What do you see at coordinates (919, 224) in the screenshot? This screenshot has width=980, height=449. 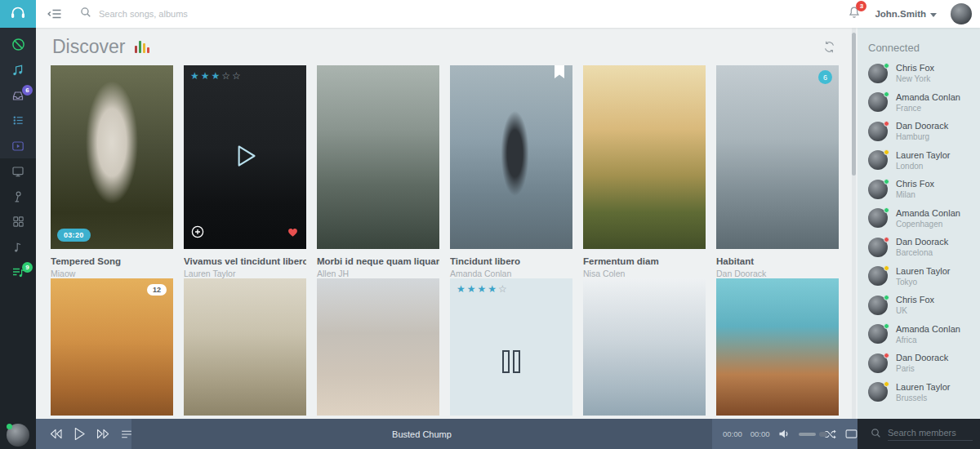 I see `connected-sidebar: Connected Chris FoxNew YorkAmanda Conlan…` at bounding box center [919, 224].